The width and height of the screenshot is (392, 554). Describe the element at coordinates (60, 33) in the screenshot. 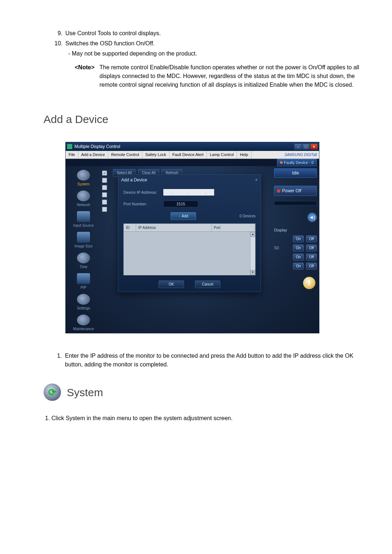

I see `list-number: 9.` at that location.